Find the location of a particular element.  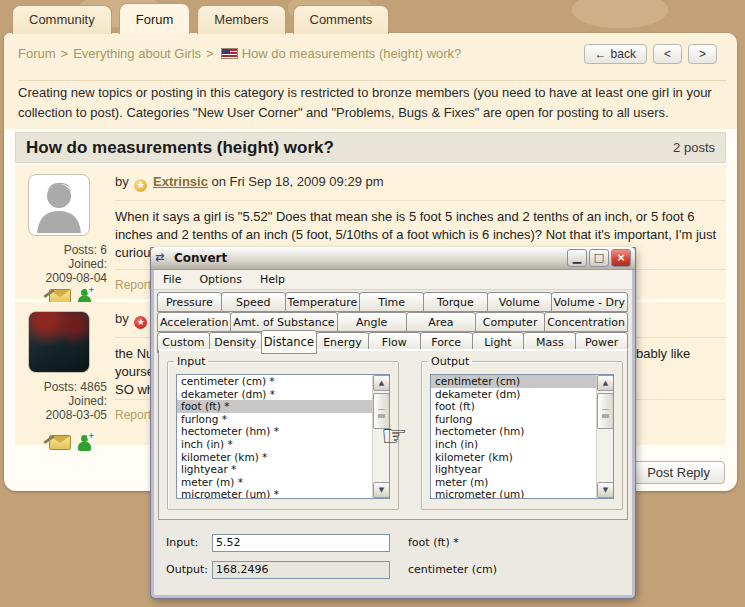

breadcrumb: Forum>Everything about Girls>How do meas… is located at coordinates (372, 58).